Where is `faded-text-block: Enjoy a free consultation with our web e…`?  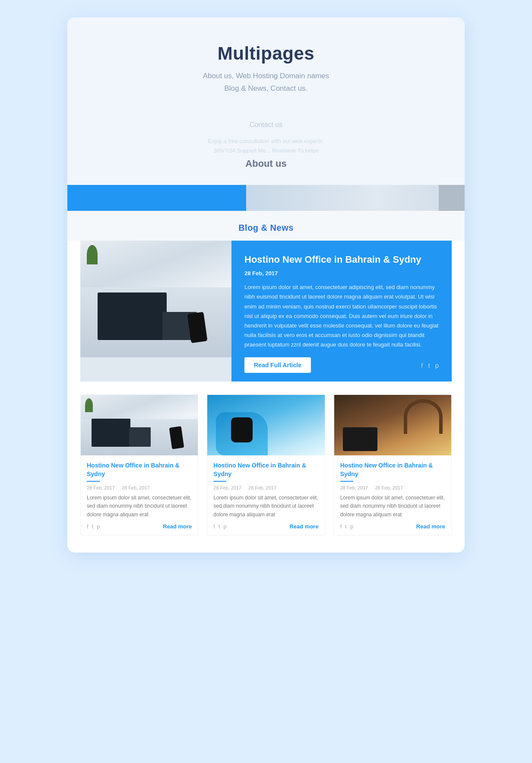 faded-text-block: Enjoy a free consultation with our web e… is located at coordinates (266, 146).